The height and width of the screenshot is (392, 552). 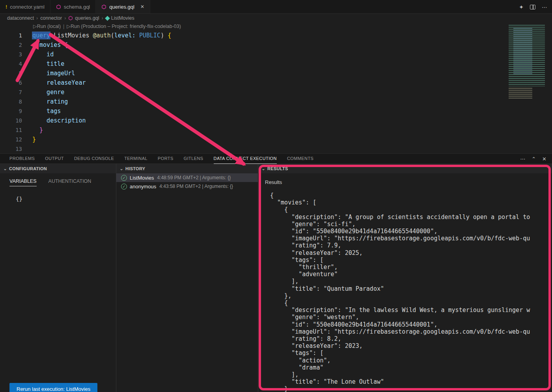 I want to click on warning-icon: !, so click(x=6, y=7).